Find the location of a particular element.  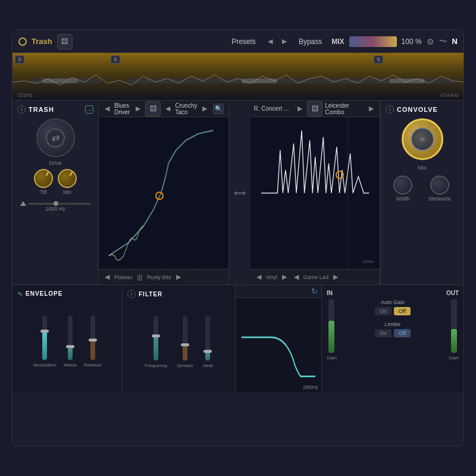

convolve-info: i is located at coordinates (390, 109).